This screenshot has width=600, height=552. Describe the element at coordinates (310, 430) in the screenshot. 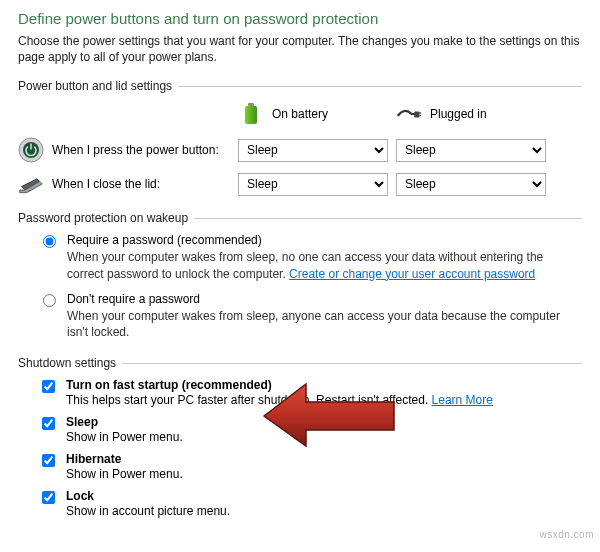

I see `sleep-item: Sleep Show in Power menu.` at that location.